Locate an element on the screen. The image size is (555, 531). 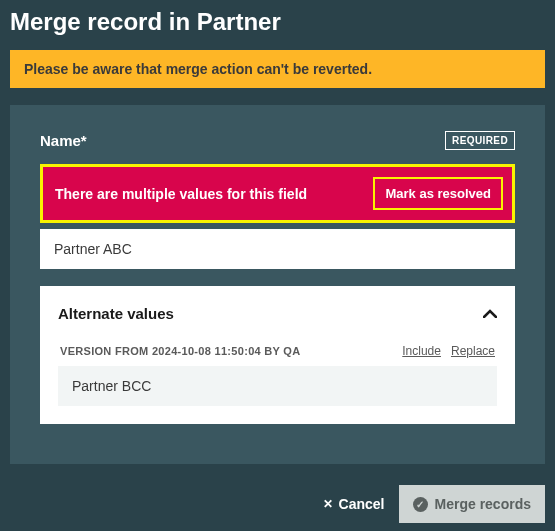
required-badge: REQUIRED is located at coordinates (480, 140).